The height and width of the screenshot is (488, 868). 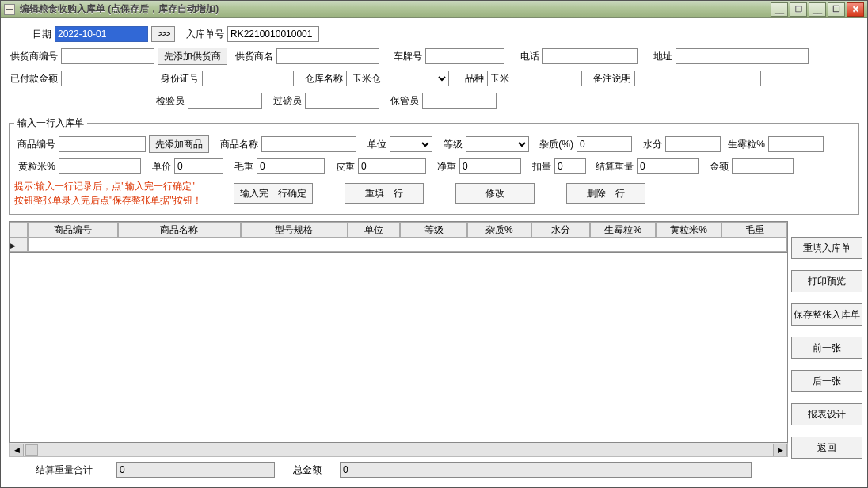 What do you see at coordinates (102, 144) in the screenshot?
I see `product-code-input` at bounding box center [102, 144].